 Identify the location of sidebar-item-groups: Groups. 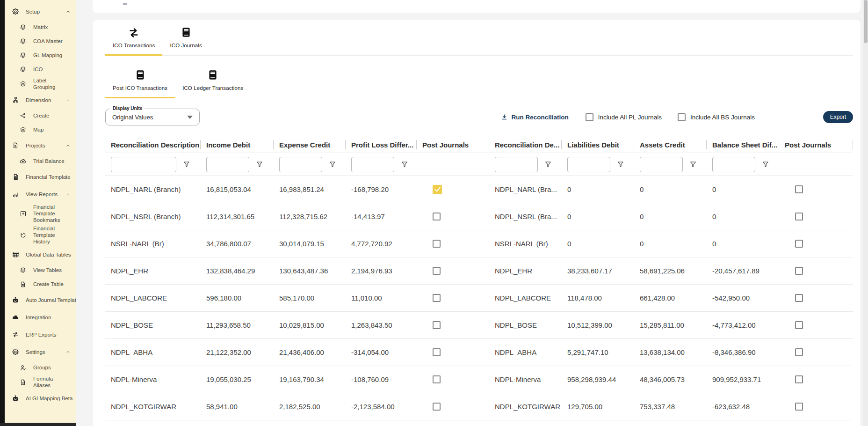
(40, 367).